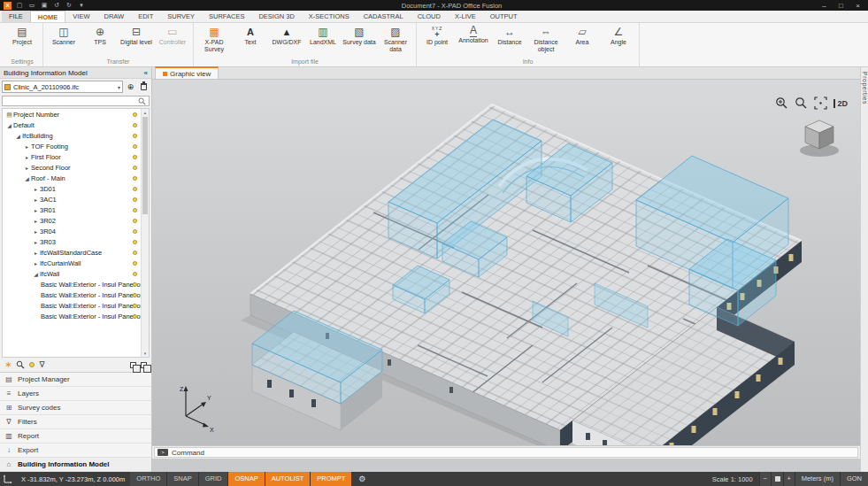 The height and width of the screenshot is (486, 868). I want to click on tree-item-project-number: ▤Project Number, so click(76, 115).